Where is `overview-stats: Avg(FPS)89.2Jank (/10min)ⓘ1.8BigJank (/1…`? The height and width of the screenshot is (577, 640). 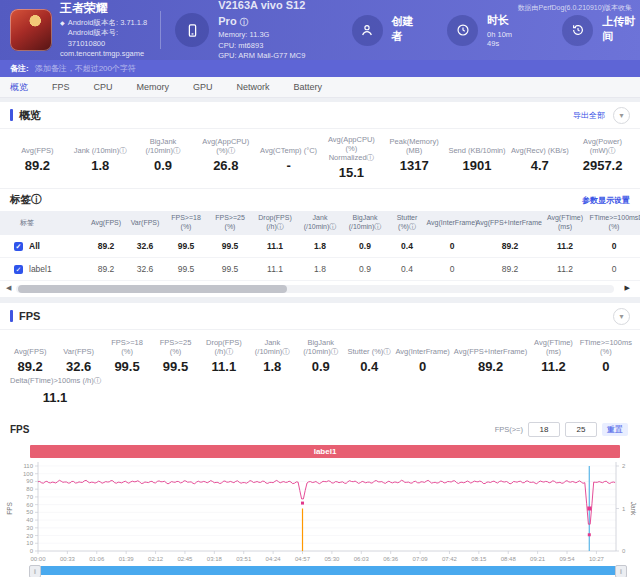 overview-stats: Avg(FPS)89.2Jank (/10min)ⓘ1.8BigJank (/1… is located at coordinates (320, 158).